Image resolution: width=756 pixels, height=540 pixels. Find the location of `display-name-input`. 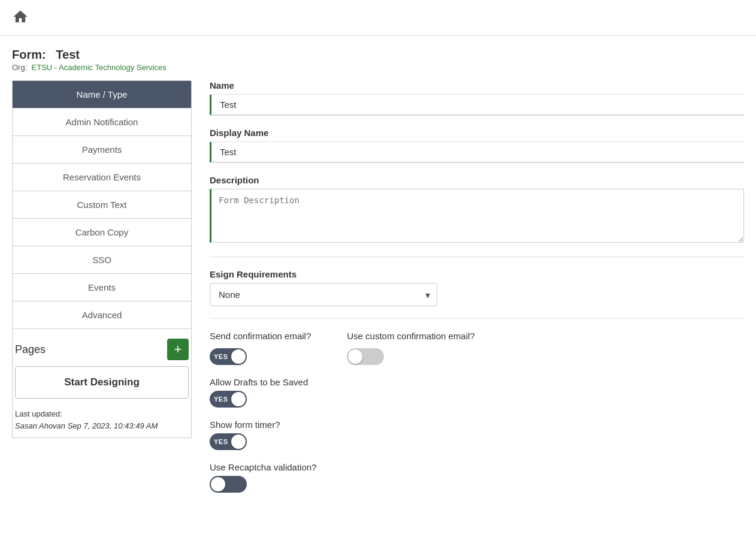

display-name-input is located at coordinates (477, 152).